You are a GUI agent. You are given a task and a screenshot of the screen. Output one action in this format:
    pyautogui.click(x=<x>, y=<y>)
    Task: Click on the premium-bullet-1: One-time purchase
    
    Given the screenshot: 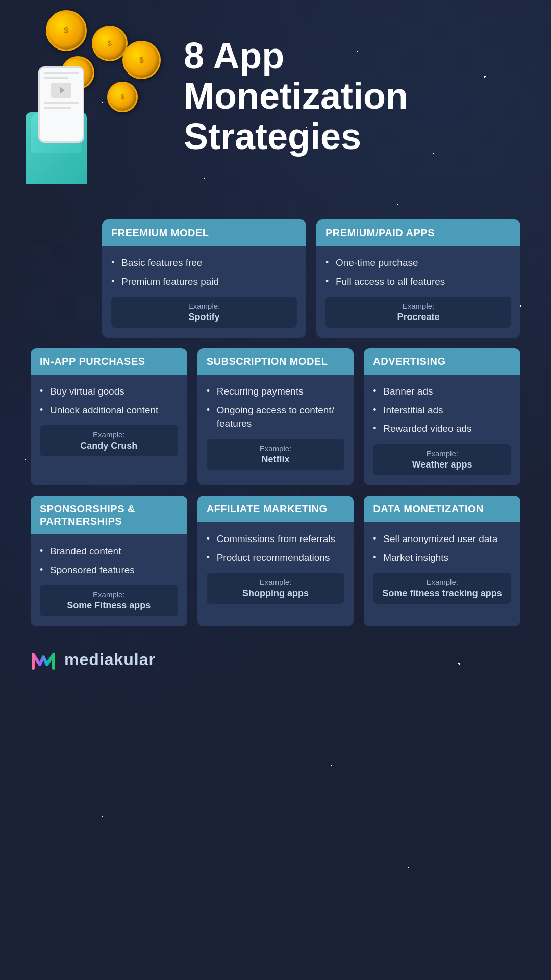 What is the action you would take?
    pyautogui.click(x=418, y=263)
    